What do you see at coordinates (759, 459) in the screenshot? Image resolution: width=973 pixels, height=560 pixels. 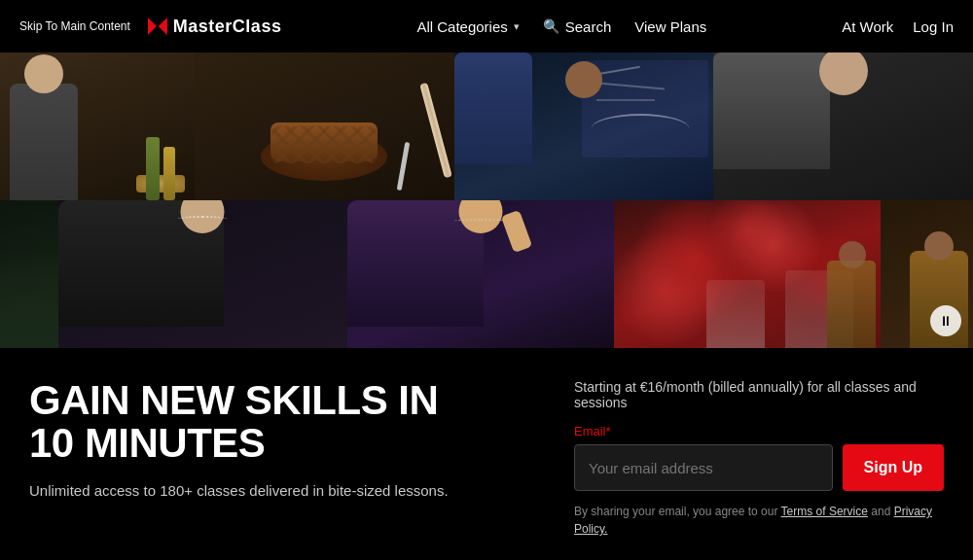 I see `hero-right: Starting at €16/month (billed annually) …` at bounding box center [759, 459].